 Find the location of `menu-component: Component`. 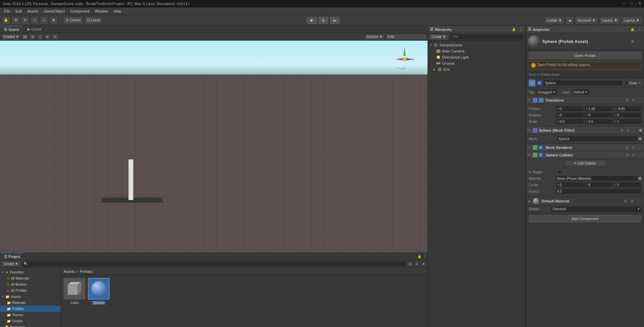

menu-component: Component is located at coordinates (80, 11).